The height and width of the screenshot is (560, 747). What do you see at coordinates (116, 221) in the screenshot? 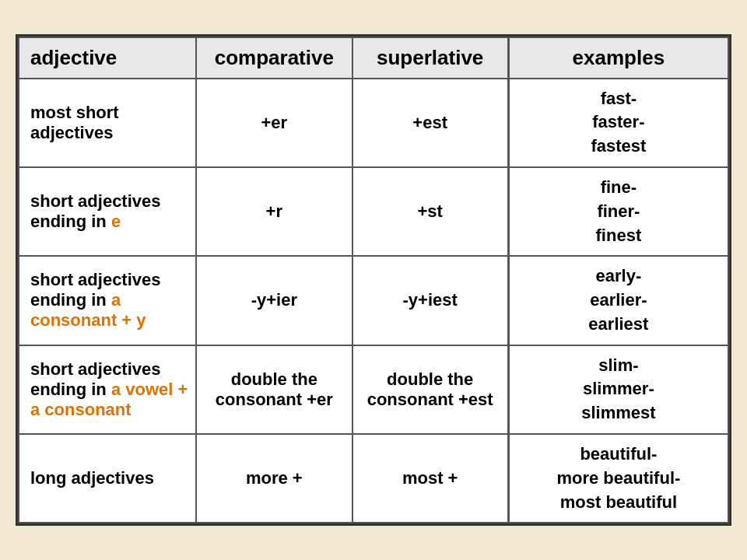
I see `adjective-highlight: e` at bounding box center [116, 221].